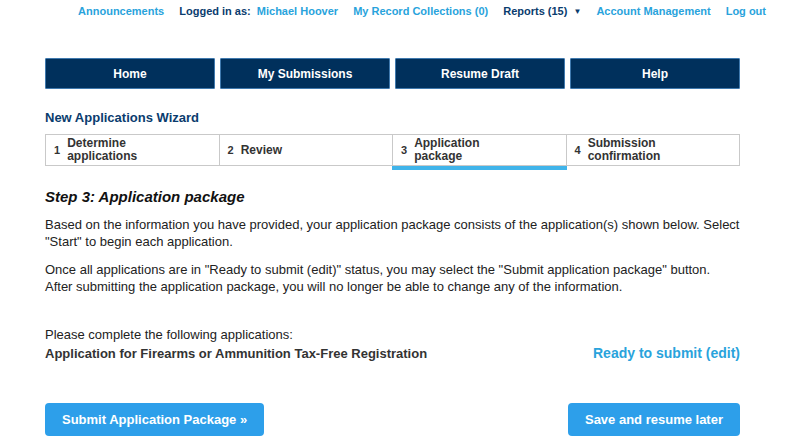  Describe the element at coordinates (236, 354) in the screenshot. I see `application-name: Application for Firearms or Ammunition T…` at that location.